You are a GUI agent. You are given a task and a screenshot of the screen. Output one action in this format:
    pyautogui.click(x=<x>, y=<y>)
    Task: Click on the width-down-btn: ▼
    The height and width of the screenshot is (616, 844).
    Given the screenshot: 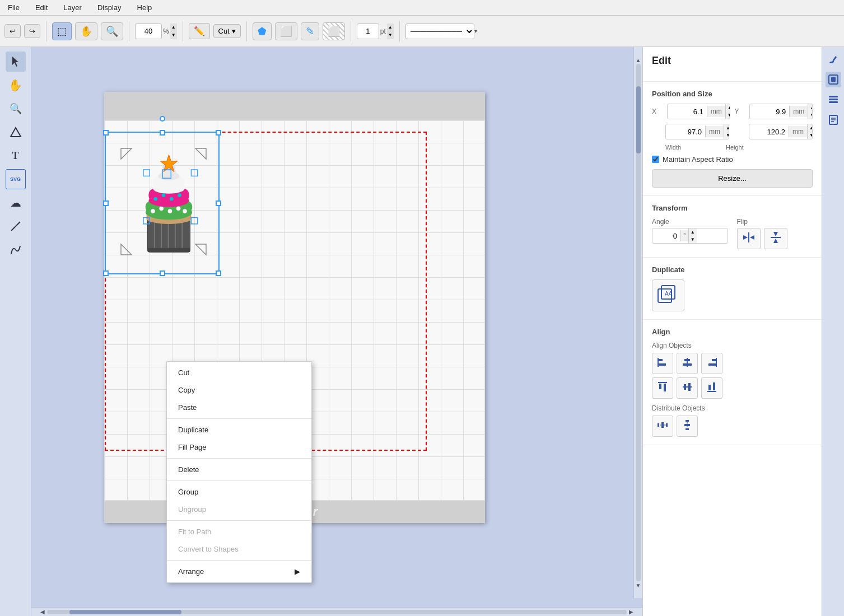 What is the action you would take?
    pyautogui.click(x=726, y=136)
    